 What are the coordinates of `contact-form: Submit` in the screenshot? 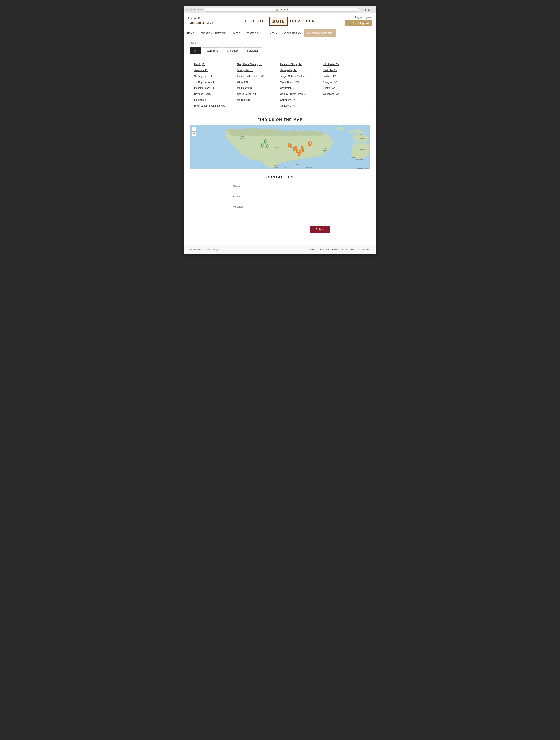 It's located at (280, 208).